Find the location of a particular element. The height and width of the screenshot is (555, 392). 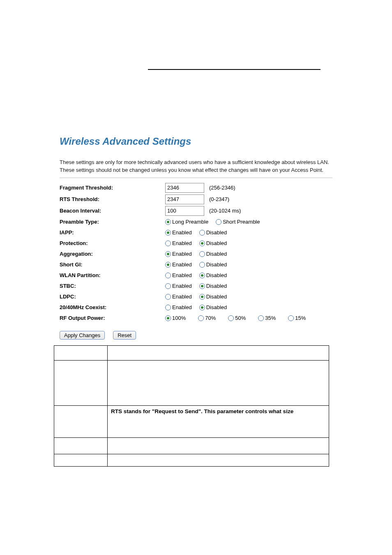

radio-label: Long Preamble is located at coordinates (190, 222).